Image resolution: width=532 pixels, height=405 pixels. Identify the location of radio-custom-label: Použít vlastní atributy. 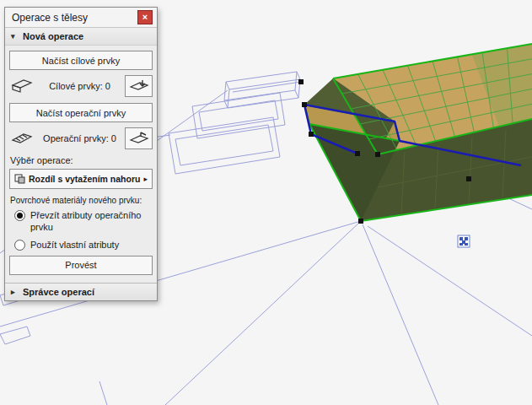
(74, 245).